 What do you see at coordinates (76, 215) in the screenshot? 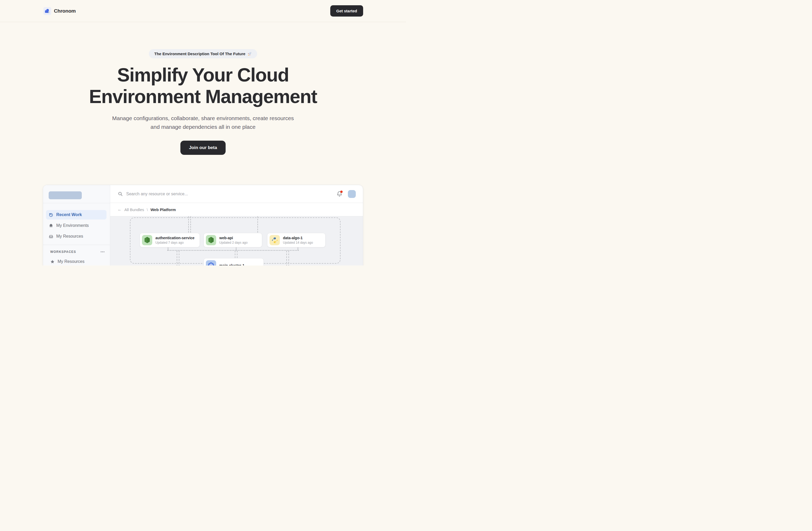
I see `sidebar-item-recent-work: Recent Work` at bounding box center [76, 215].